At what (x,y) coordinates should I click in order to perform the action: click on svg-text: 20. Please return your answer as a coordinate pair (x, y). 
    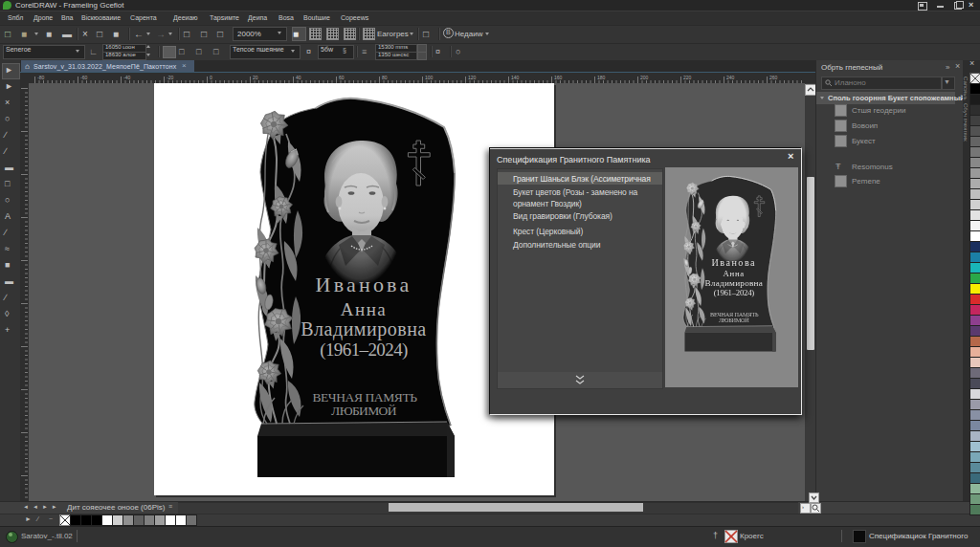
    Looking at the image, I should click on (256, 77).